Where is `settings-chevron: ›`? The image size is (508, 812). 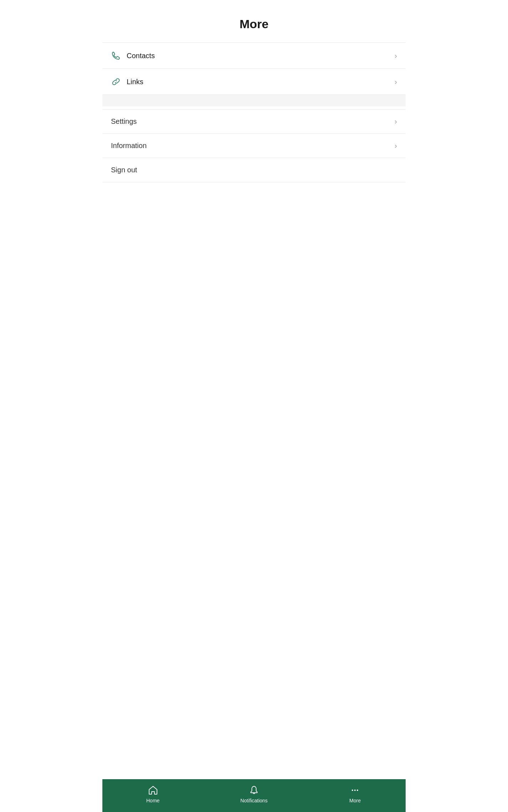
settings-chevron: › is located at coordinates (396, 121).